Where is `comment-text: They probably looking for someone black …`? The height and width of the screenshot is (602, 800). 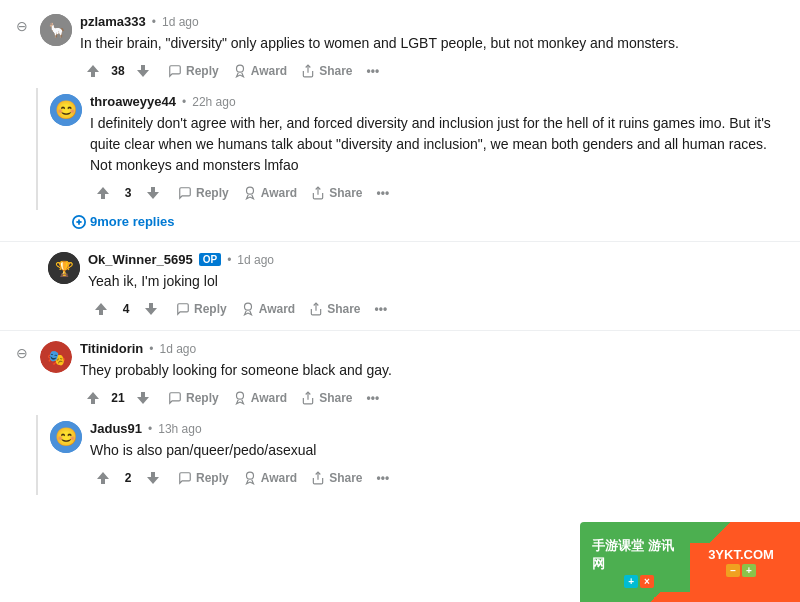
comment-text: They probably looking for someone black … is located at coordinates (434, 370).